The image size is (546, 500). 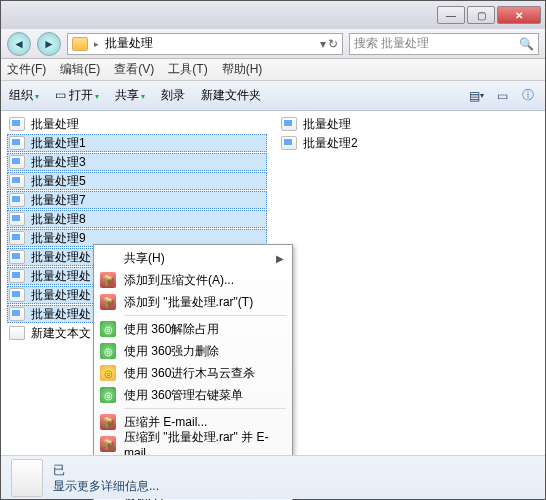 I want to click on minimize-button: —, so click(x=451, y=15).